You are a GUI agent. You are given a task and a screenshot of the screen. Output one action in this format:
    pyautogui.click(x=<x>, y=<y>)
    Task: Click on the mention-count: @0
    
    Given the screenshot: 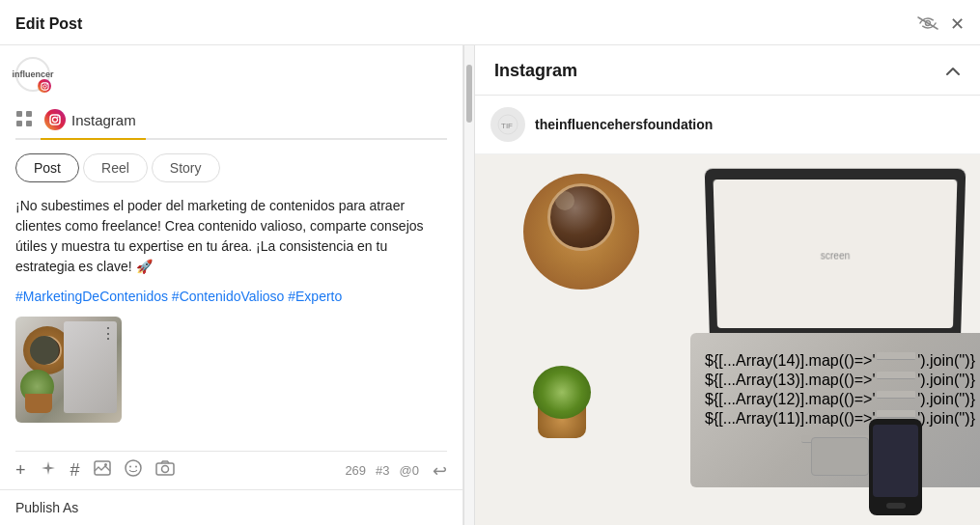 What is the action you would take?
    pyautogui.click(x=409, y=471)
    